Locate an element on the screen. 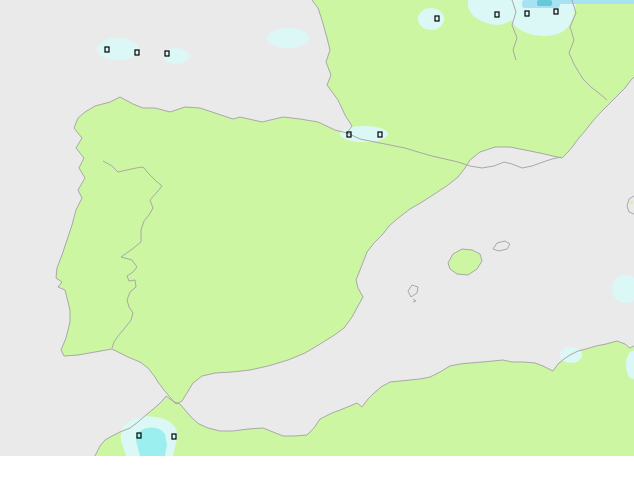  legend-band: Precipitation [mm]GFS 0.10.5125101520253… is located at coordinates (317, 473).